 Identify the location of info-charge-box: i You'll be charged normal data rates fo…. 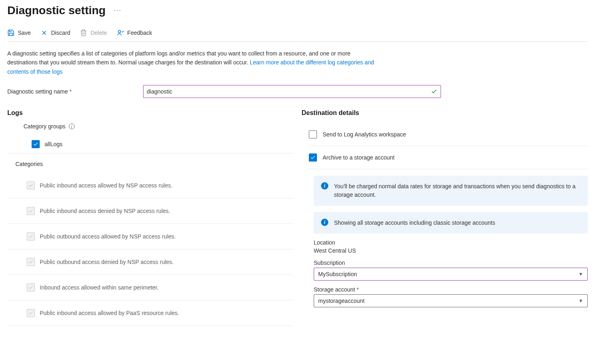
(451, 191).